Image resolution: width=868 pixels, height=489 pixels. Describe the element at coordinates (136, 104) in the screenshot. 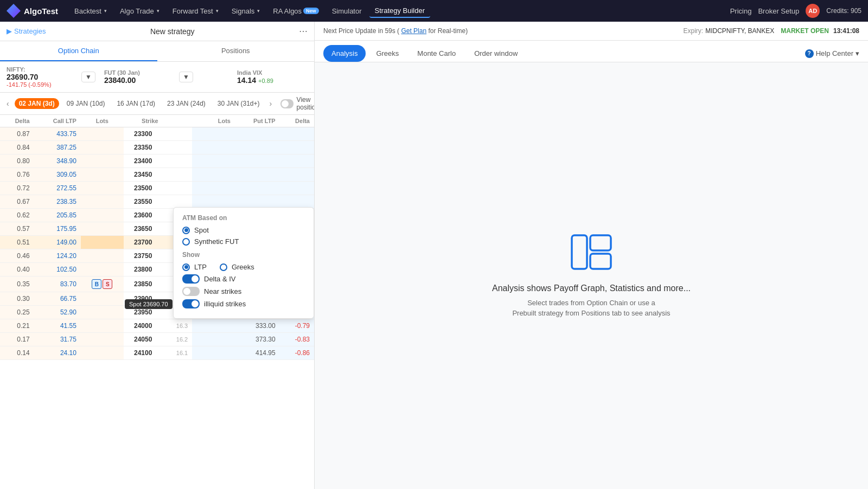

I see `expiry-item-2: 16 JAN (17d)` at that location.